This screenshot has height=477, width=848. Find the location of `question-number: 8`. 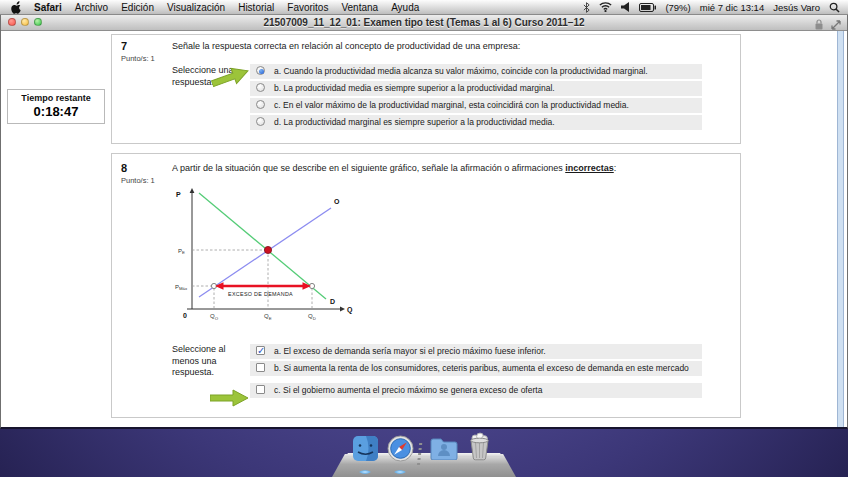

question-number: 8 is located at coordinates (124, 168).